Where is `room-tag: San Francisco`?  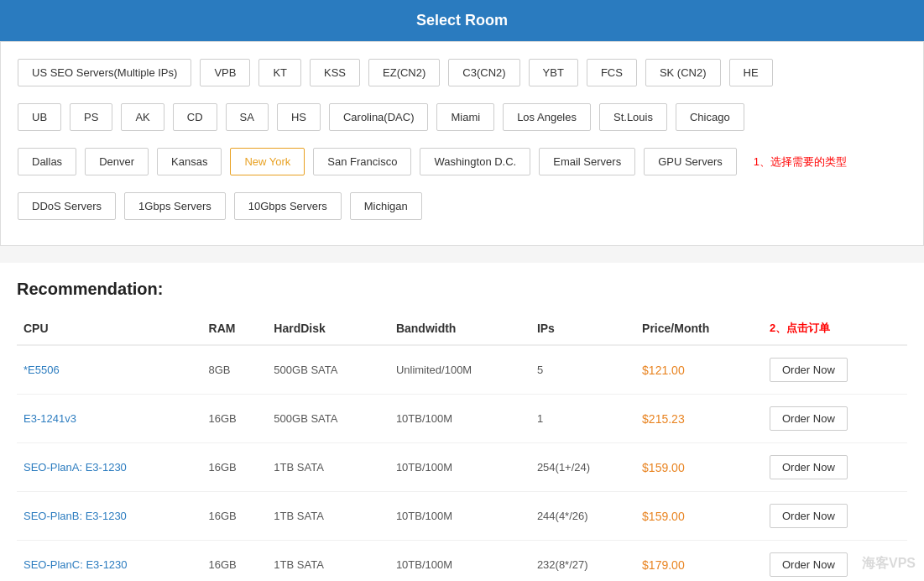 room-tag: San Francisco is located at coordinates (363, 161).